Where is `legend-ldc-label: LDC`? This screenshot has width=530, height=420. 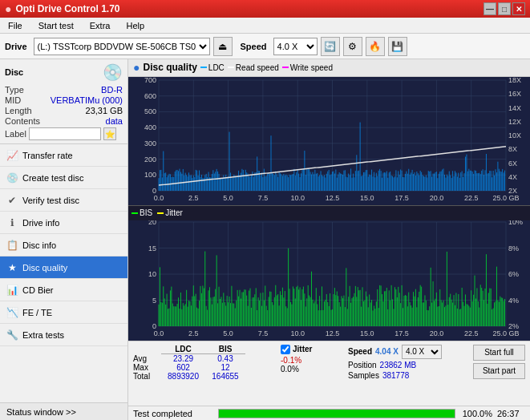 legend-ldc-label: LDC is located at coordinates (216, 67).